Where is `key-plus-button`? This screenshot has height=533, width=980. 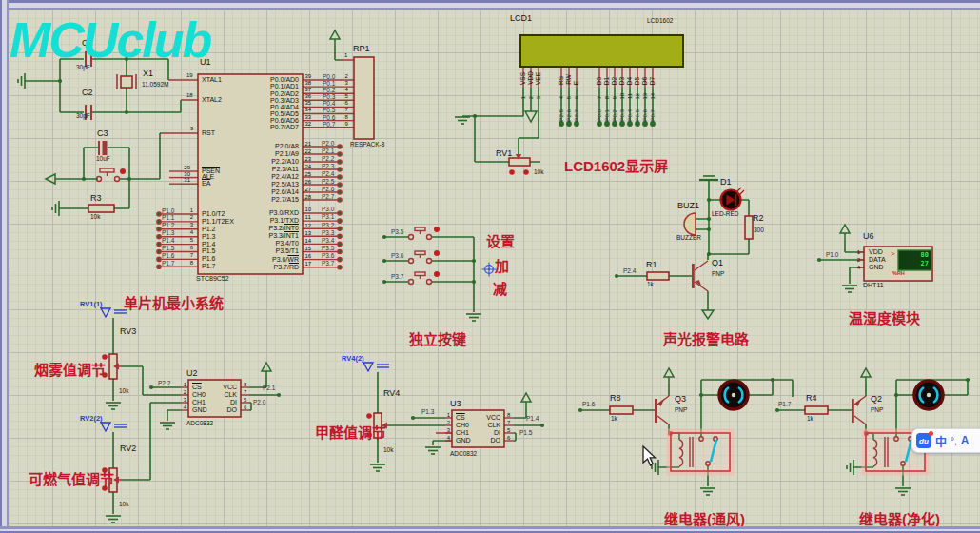
key-plus-button is located at coordinates (421, 257).